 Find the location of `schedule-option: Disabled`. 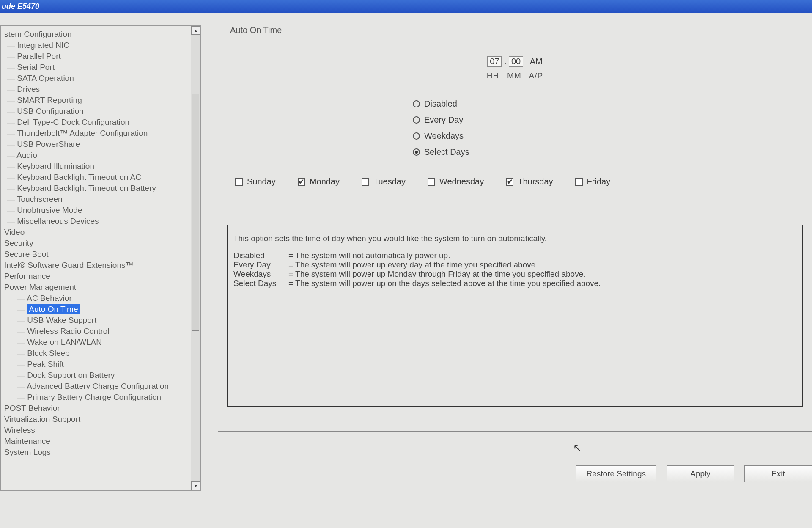

schedule-option: Disabled is located at coordinates (608, 104).